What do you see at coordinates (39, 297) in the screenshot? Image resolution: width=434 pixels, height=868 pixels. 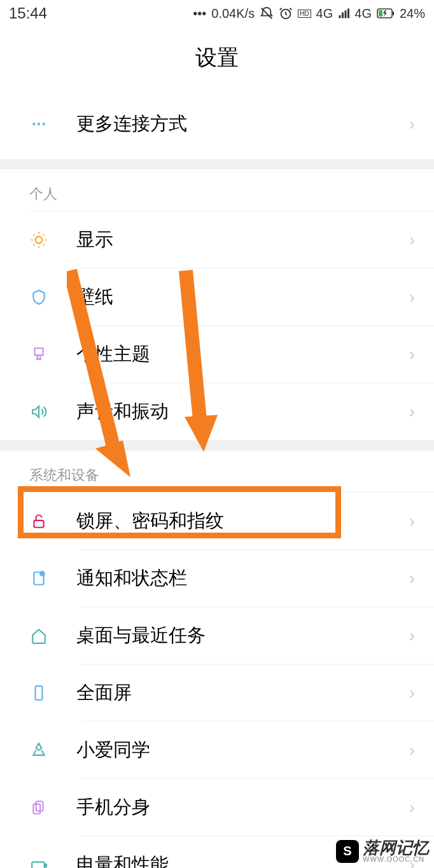 I see `shield-icon` at bounding box center [39, 297].